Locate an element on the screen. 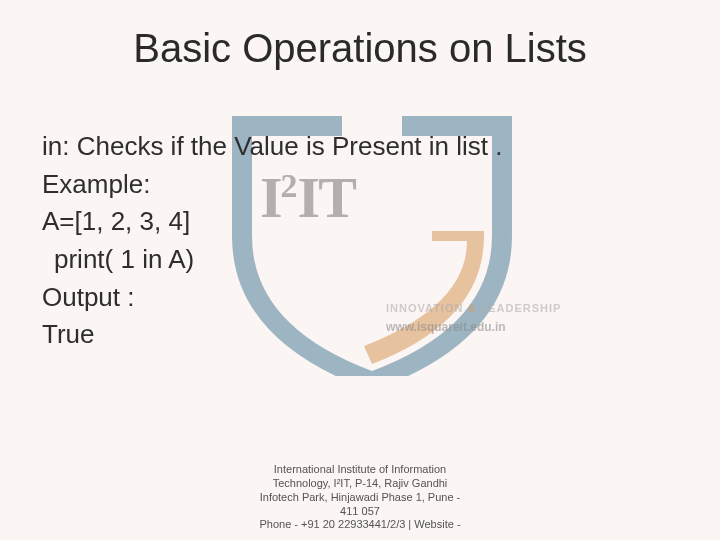 The height and width of the screenshot is (540, 720). footer-text: International Institute of Information T… is located at coordinates (360, 498).